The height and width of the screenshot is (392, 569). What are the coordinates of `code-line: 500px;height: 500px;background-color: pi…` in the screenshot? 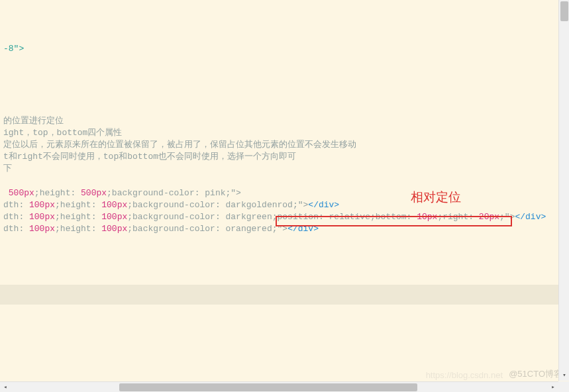 It's located at (285, 193).